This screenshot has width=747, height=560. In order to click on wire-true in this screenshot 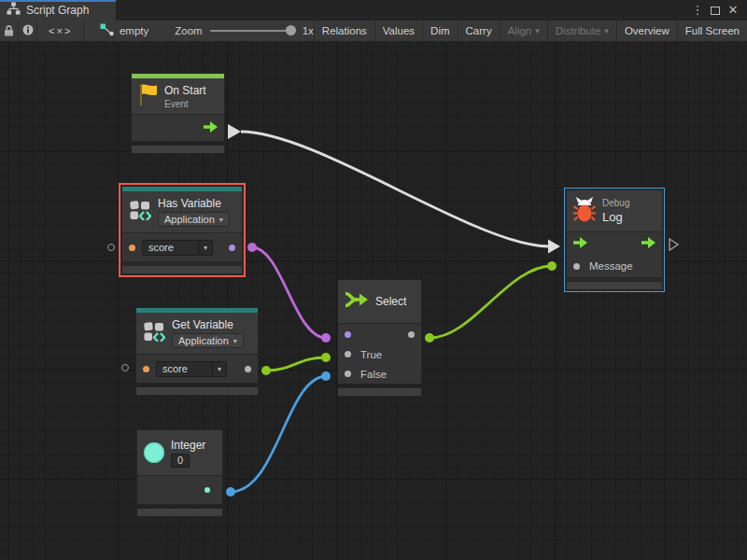, I will do `click(296, 364)`.